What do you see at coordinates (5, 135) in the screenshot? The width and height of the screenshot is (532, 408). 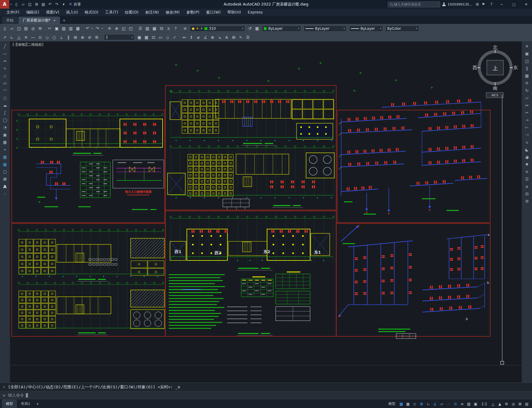 I see `insert-block-icon: ▣` at bounding box center [5, 135].